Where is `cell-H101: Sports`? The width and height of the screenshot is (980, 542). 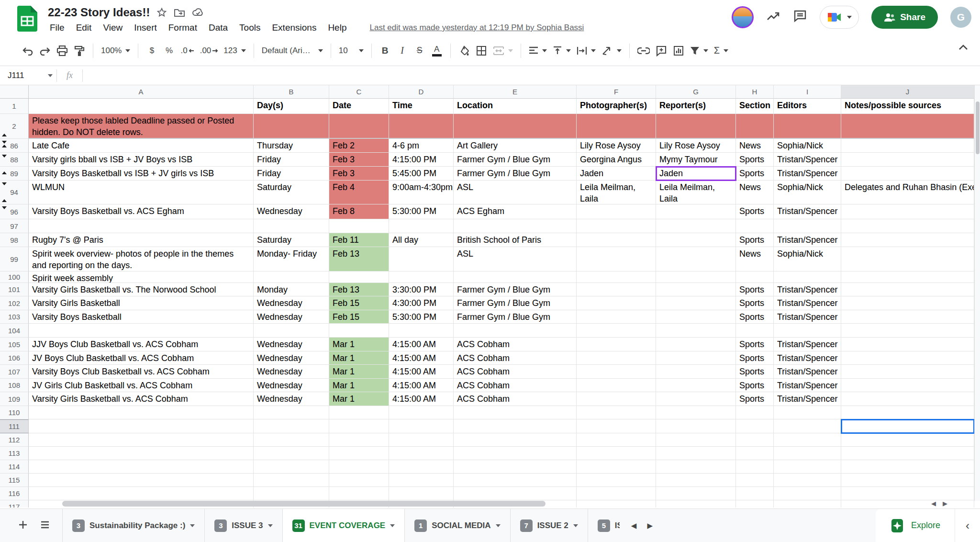
cell-H101: Sports is located at coordinates (755, 290).